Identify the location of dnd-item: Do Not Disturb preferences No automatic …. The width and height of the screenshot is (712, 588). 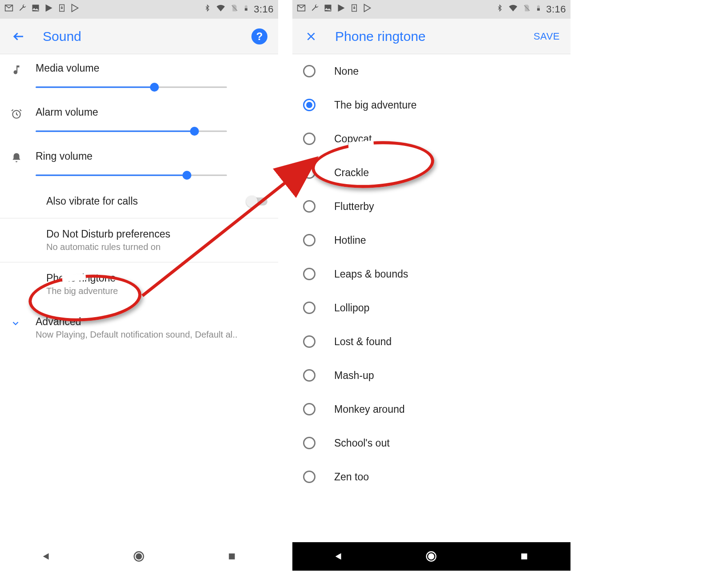
(139, 240).